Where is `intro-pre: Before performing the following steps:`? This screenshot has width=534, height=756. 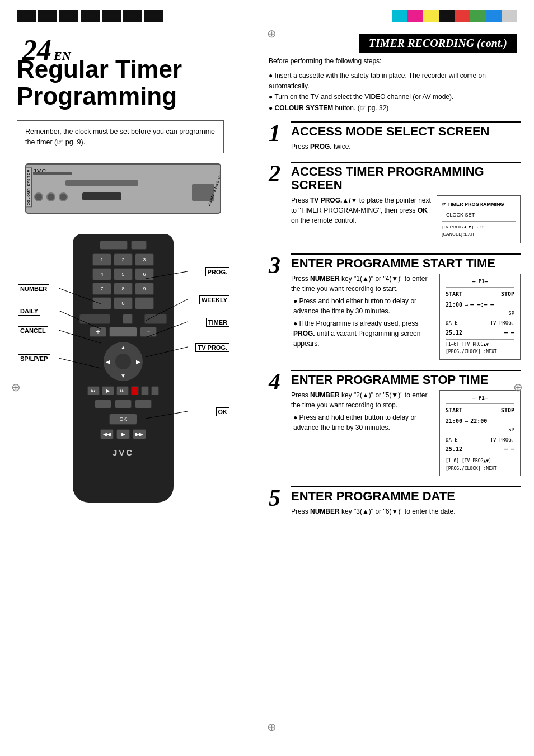 intro-pre: Before performing the following steps: is located at coordinates (395, 61).